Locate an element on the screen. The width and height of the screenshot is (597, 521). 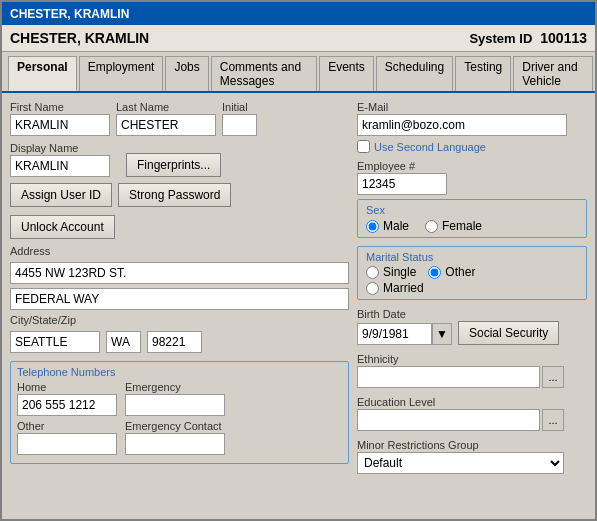
system-id-label: System ID is located at coordinates (500, 38).